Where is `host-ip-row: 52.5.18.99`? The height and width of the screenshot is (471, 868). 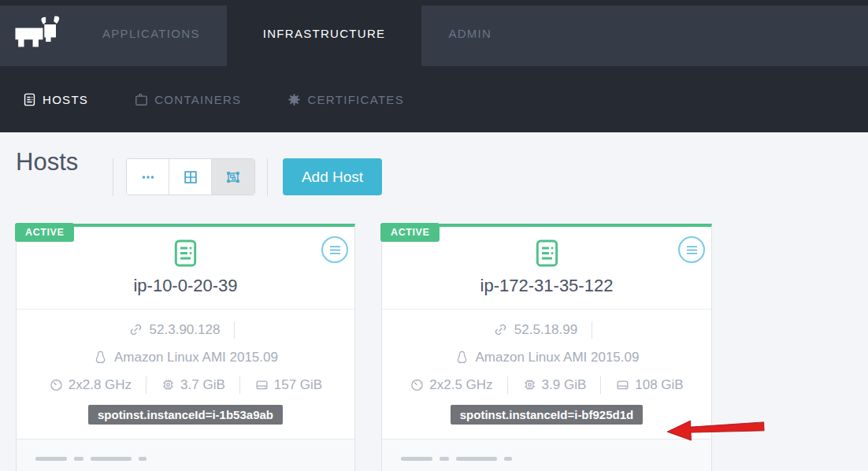 host-ip-row: 52.5.18.99 is located at coordinates (547, 329).